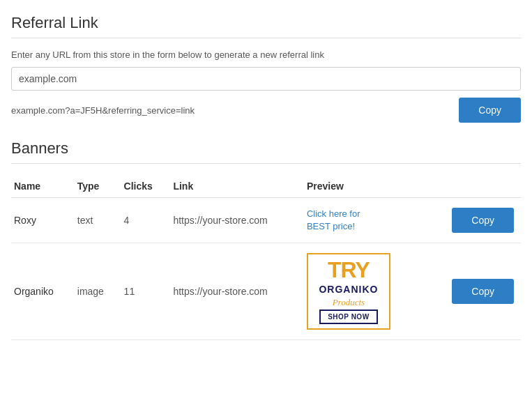  Describe the element at coordinates (146, 291) in the screenshot. I see `banner-clicks-organiko: 11` at that location.